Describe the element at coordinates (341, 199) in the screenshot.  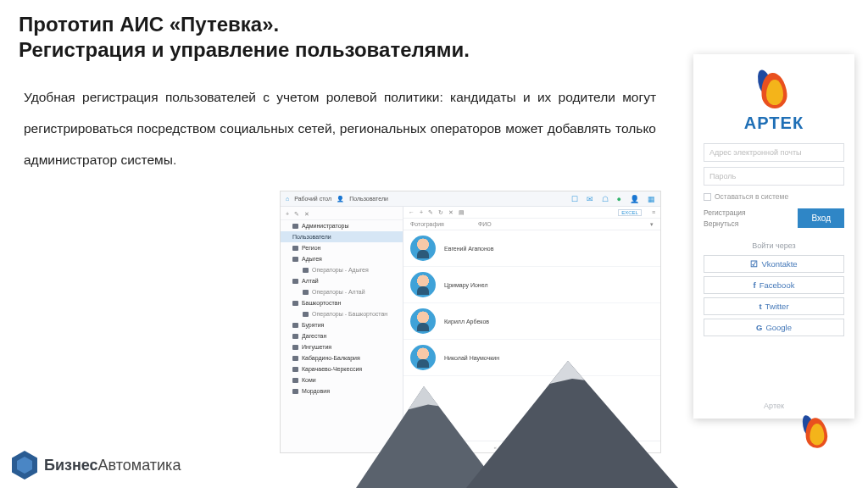
I see `user-icon: 👤` at that location.